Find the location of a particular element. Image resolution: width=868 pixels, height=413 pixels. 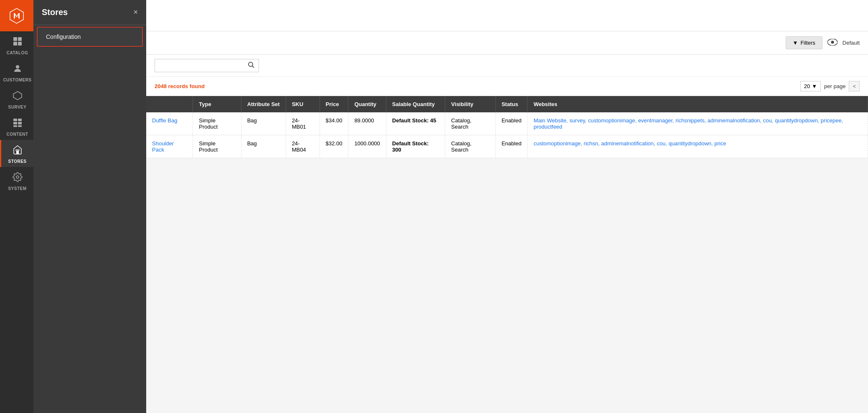

customers-label: CUSTOMERS is located at coordinates (17, 80).